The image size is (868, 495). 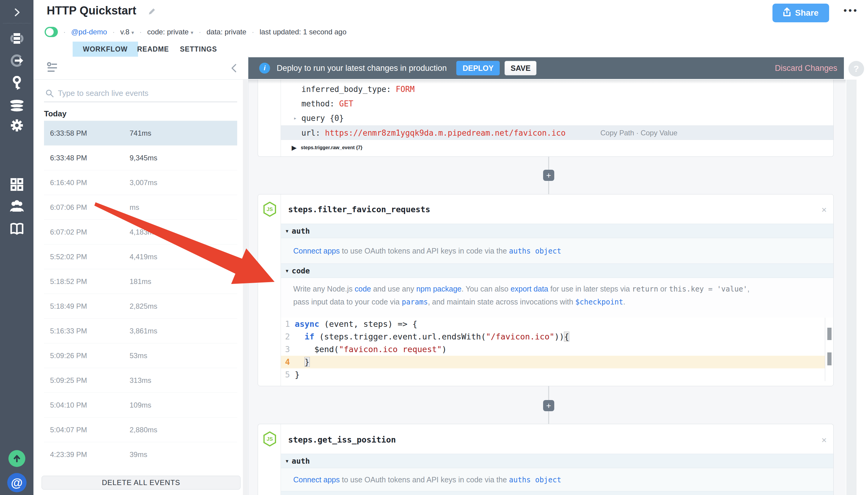 I want to click on event-list-item: 6:33:48 PM9,345ms, so click(x=141, y=158).